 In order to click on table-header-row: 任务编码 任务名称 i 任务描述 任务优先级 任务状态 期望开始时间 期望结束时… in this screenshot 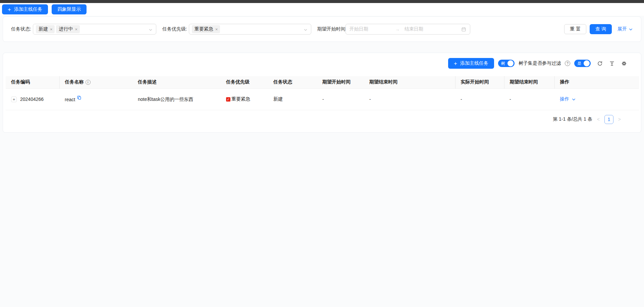, I will do `click(322, 82)`.